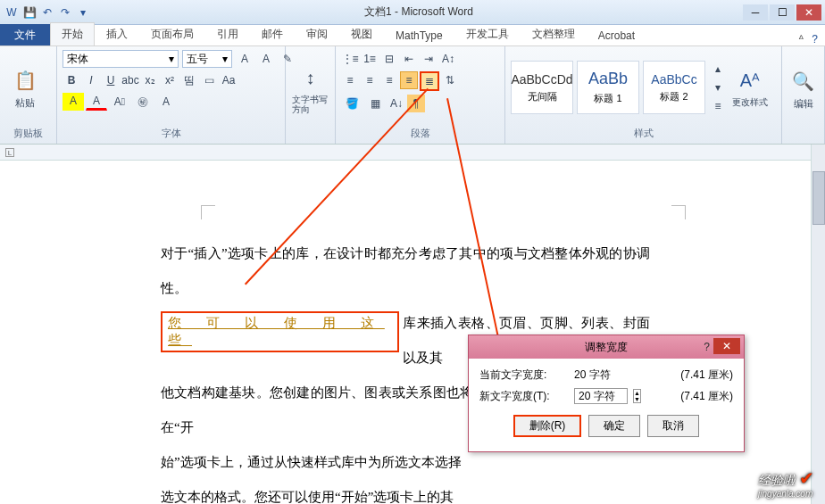  Describe the element at coordinates (606, 348) in the screenshot. I see `dialog-title: 调整宽度` at that location.